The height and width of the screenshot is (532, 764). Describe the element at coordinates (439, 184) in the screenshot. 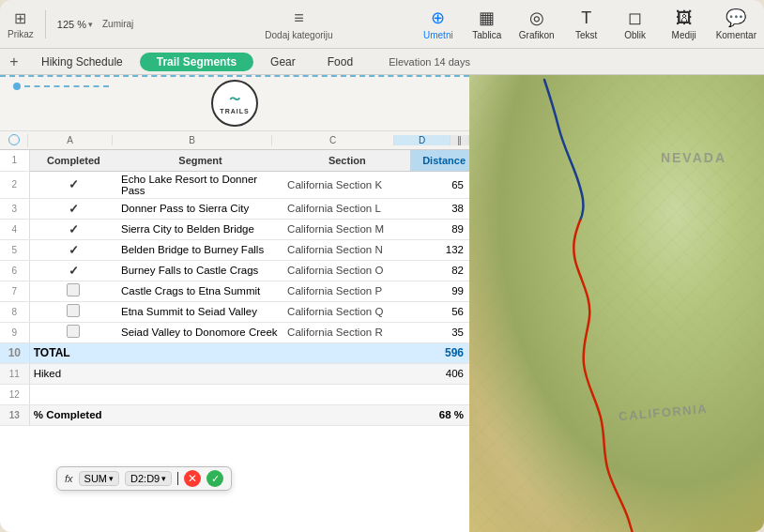

I see `cell-distance: 65` at that location.